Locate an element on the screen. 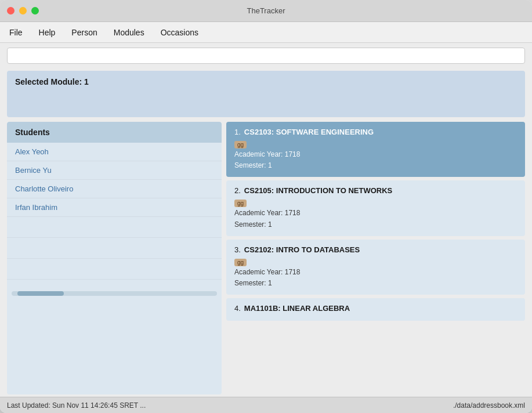 This screenshot has height=413, width=532. student-item: Bernice Yu is located at coordinates (114, 171).